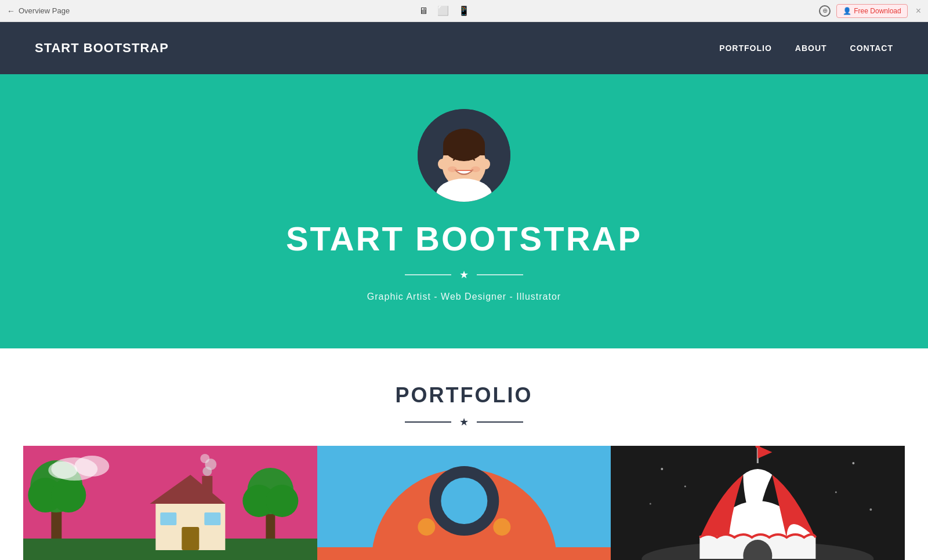 This screenshot has width=928, height=560. Describe the element at coordinates (746, 48) in the screenshot. I see `nav-item-portfolio: PORTFOLIO` at that location.